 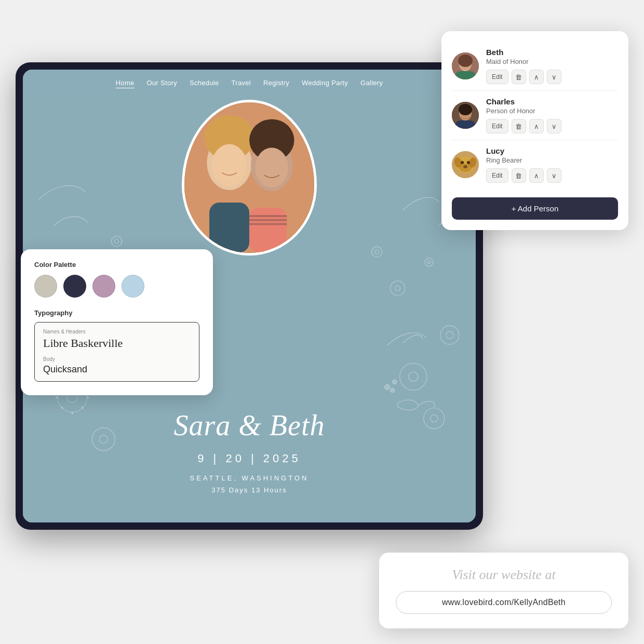 What do you see at coordinates (552, 52) in the screenshot?
I see `member-name-beth: Beth` at bounding box center [552, 52].